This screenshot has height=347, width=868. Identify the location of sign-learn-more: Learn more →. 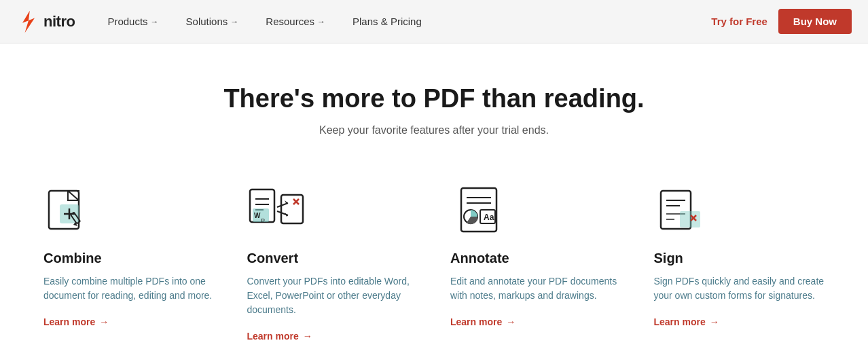
(740, 322).